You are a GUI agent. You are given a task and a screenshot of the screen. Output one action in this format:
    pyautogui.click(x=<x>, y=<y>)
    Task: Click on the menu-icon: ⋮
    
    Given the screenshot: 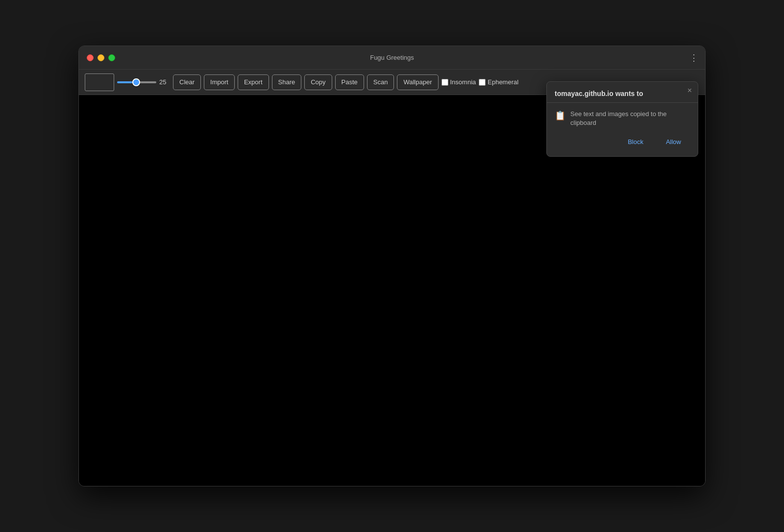 What is the action you would take?
    pyautogui.click(x=694, y=58)
    